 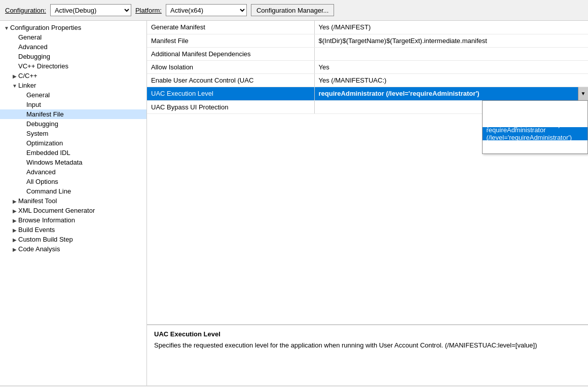 I want to click on tree-label-all-options: All Options, so click(x=43, y=181).